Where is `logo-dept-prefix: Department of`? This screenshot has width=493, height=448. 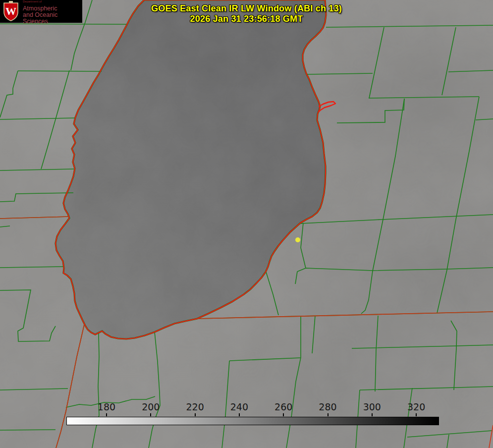
logo-dept-prefix: Department of is located at coordinates (53, 2).